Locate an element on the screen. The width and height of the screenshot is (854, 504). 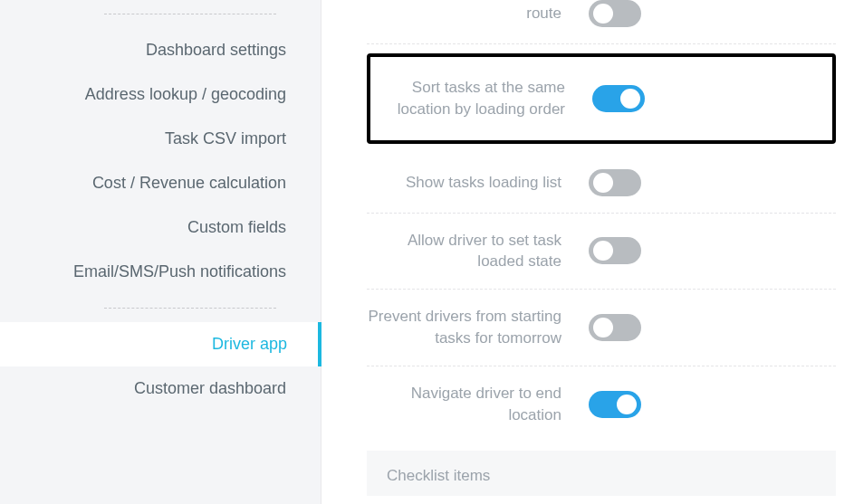
setting-sort-tasks-loading-order: Sort tasks at the same location by loadi… is located at coordinates (596, 99).